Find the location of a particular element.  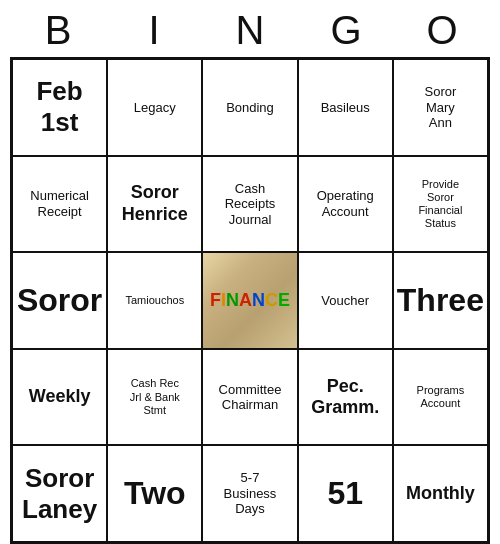

cell-3-3: Pec.Gramm. is located at coordinates (346, 398).